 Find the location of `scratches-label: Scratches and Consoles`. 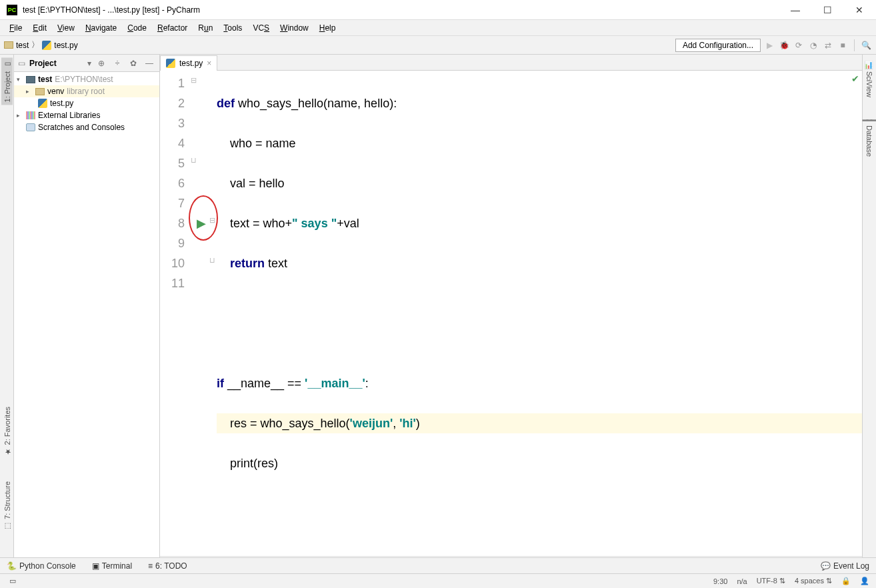

scratches-label: Scratches and Consoles is located at coordinates (81, 127).